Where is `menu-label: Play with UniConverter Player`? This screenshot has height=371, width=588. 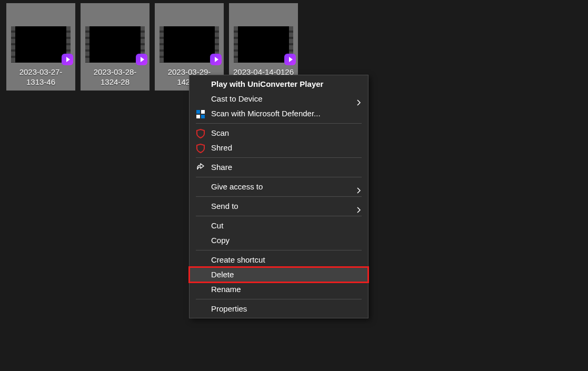 menu-label: Play with UniConverter Player is located at coordinates (267, 84).